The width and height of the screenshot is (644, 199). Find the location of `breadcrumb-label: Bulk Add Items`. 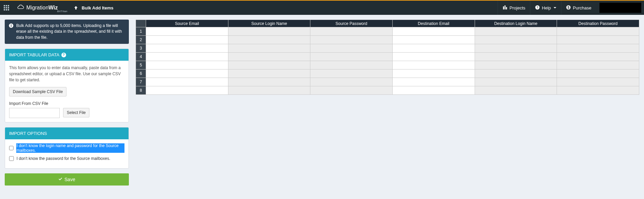

breadcrumb-label: Bulk Add Items is located at coordinates (97, 8).